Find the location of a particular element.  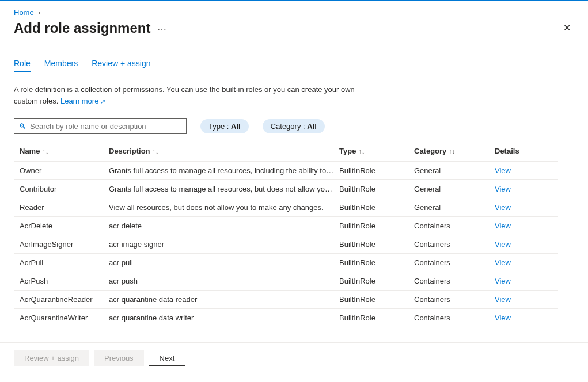

column-header-description: Description↑↓ is located at coordinates (224, 151).